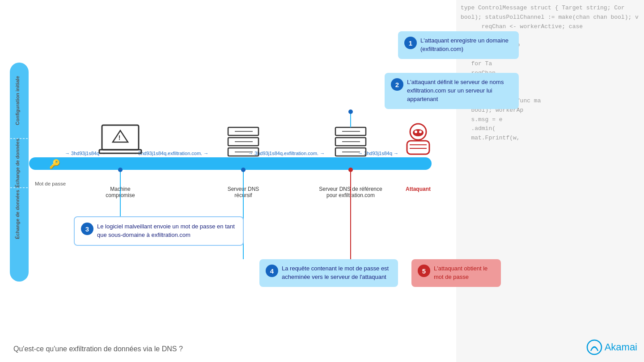 This screenshot has width=644, height=362. What do you see at coordinates (50, 184) in the screenshot?
I see `svg-text: Mot de passe` at bounding box center [50, 184].